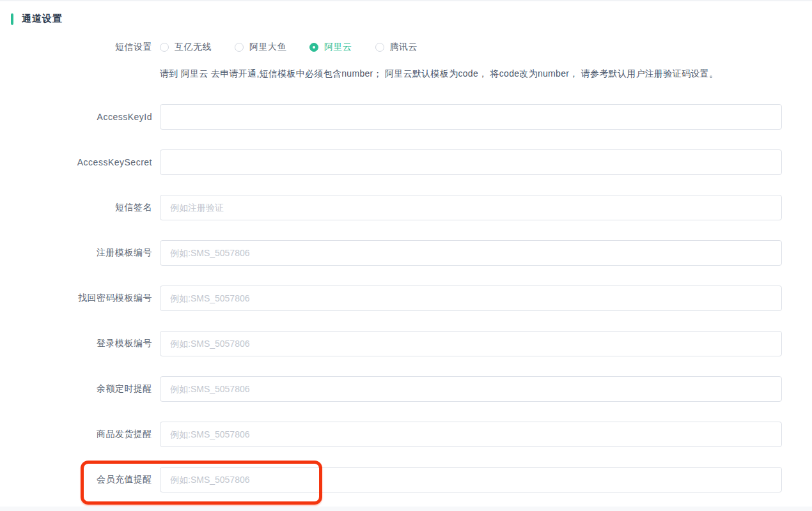 This screenshot has width=812, height=511. Describe the element at coordinates (185, 47) in the screenshot. I see `radio-option-huyi-wireless: 互亿无线` at that location.